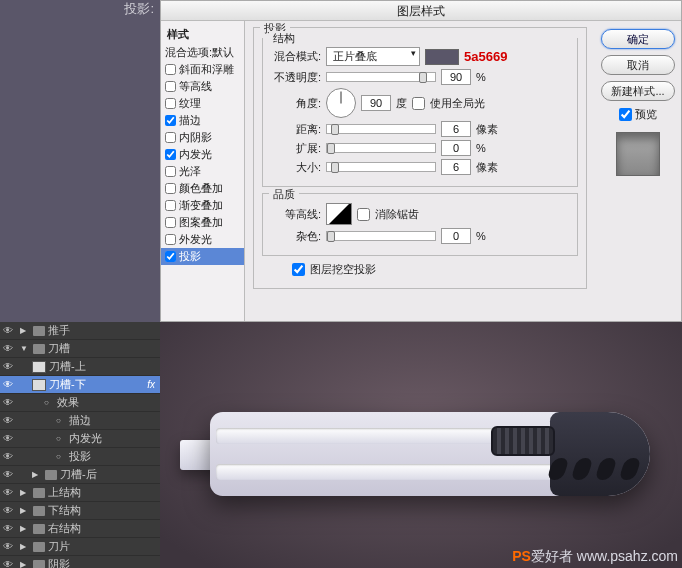  Describe the element at coordinates (296, 168) in the screenshot. I see `size-label: 大小:` at that location.